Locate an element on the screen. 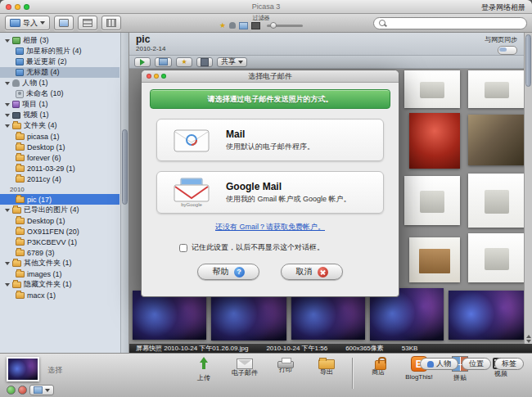 This screenshot has height=397, width=532. sync-toggle is located at coordinates (507, 51).